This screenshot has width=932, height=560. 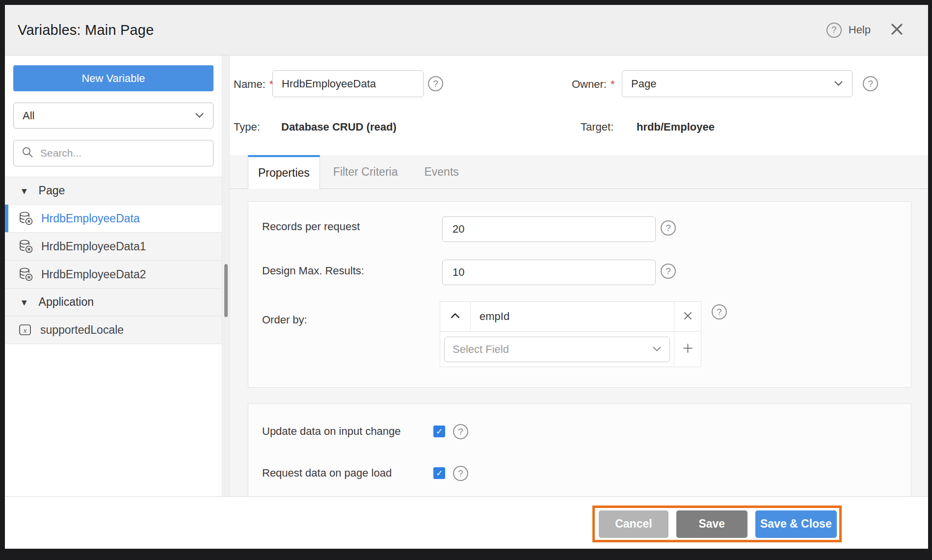 What do you see at coordinates (439, 473) in the screenshot?
I see `request-on-page-load-checkbox` at bounding box center [439, 473].